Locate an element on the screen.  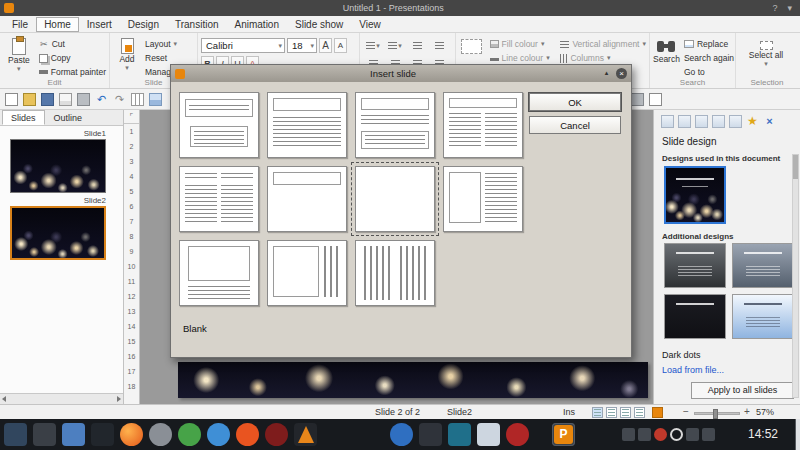
dialog-close-icon: × is located at coordinates (622, 74).